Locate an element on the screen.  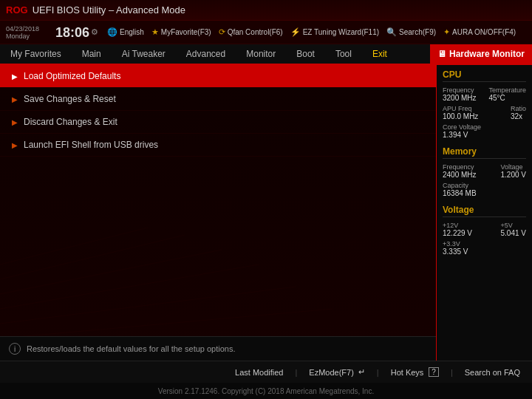
hw-mem-volt-label: Voltage is located at coordinates (514, 167).